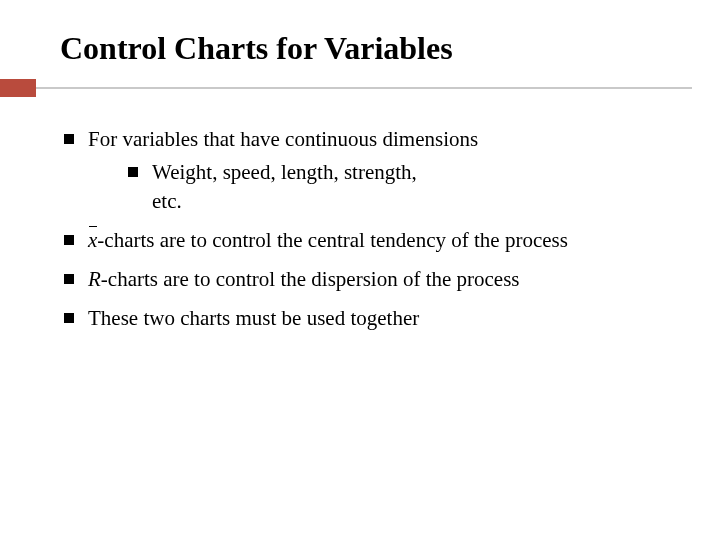 The image size is (720, 540). What do you see at coordinates (332, 240) in the screenshot?
I see `bullet-text: -charts are to control the central tende…` at bounding box center [332, 240].